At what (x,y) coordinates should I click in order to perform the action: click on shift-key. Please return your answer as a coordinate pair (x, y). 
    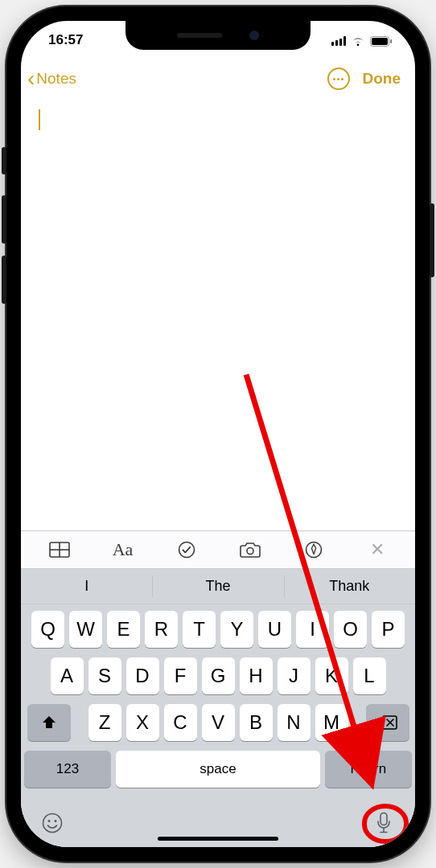
    Looking at the image, I should click on (49, 723).